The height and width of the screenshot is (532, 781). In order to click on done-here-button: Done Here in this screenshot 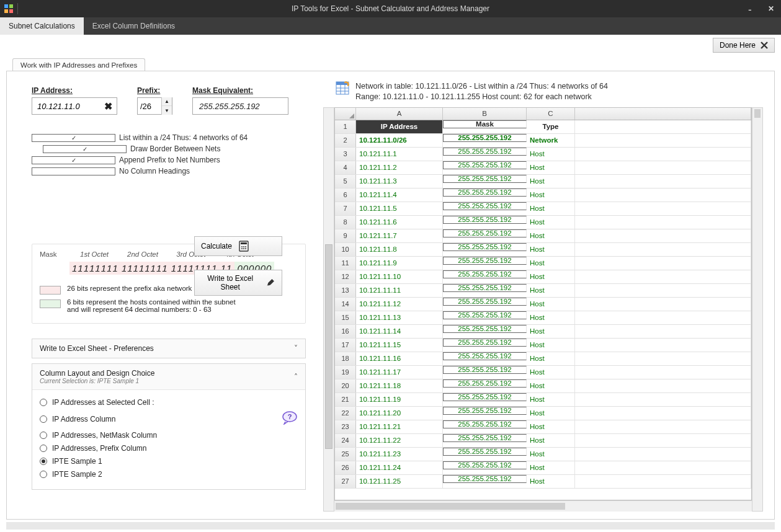, I will do `click(744, 45)`.